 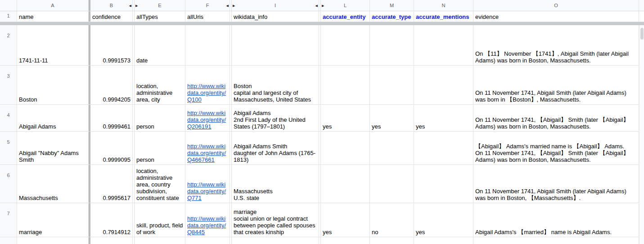 I want to click on col-header-N: N, so click(x=444, y=5).